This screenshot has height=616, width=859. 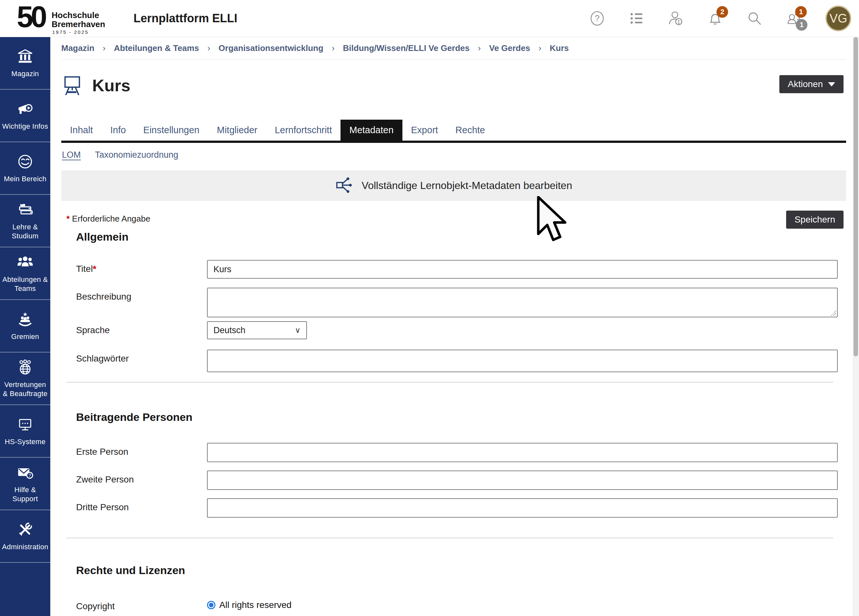 I want to click on header-icon-row: ?, so click(x=724, y=18).